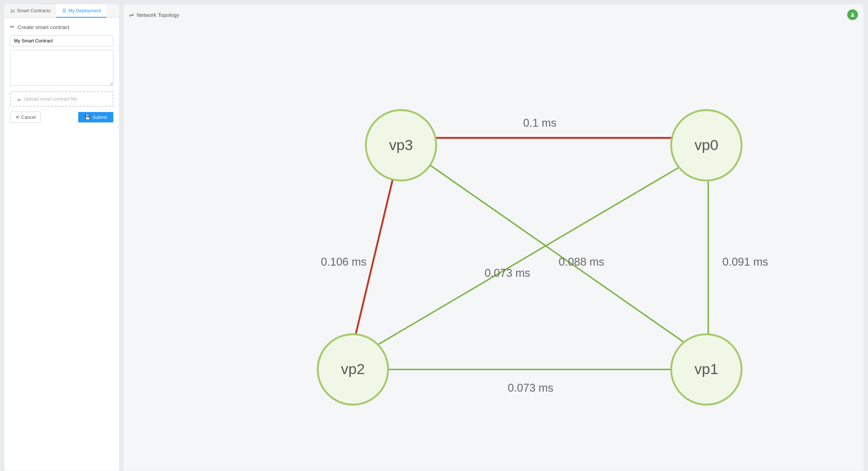 The width and height of the screenshot is (868, 471). What do you see at coordinates (154, 15) in the screenshot?
I see `panel-header-left: ⇌ Network Topology` at bounding box center [154, 15].